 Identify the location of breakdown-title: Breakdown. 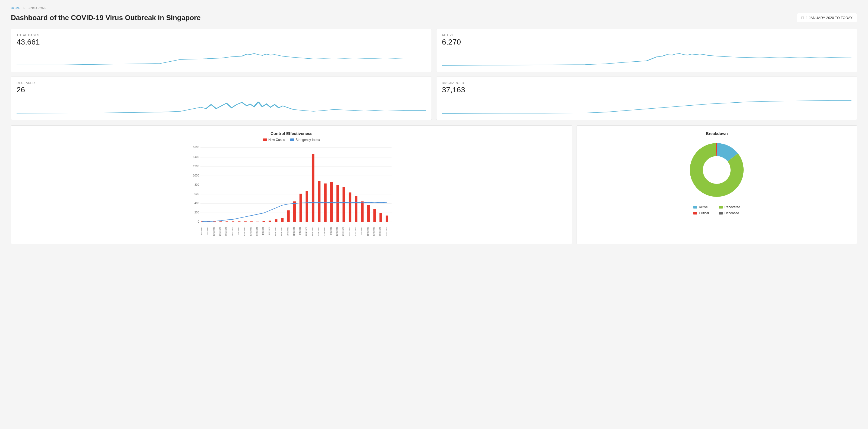
(717, 133).